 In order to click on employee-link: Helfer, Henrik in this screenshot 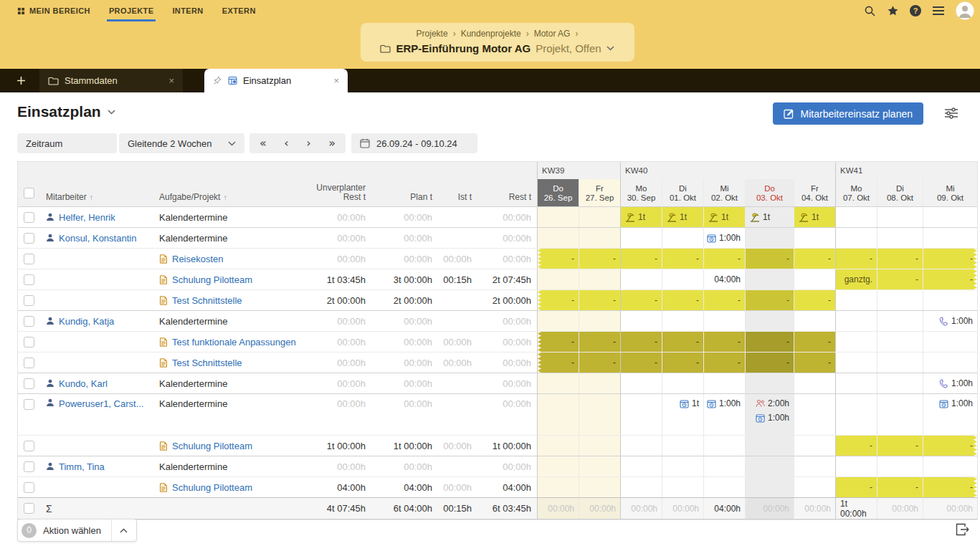, I will do `click(87, 218)`.